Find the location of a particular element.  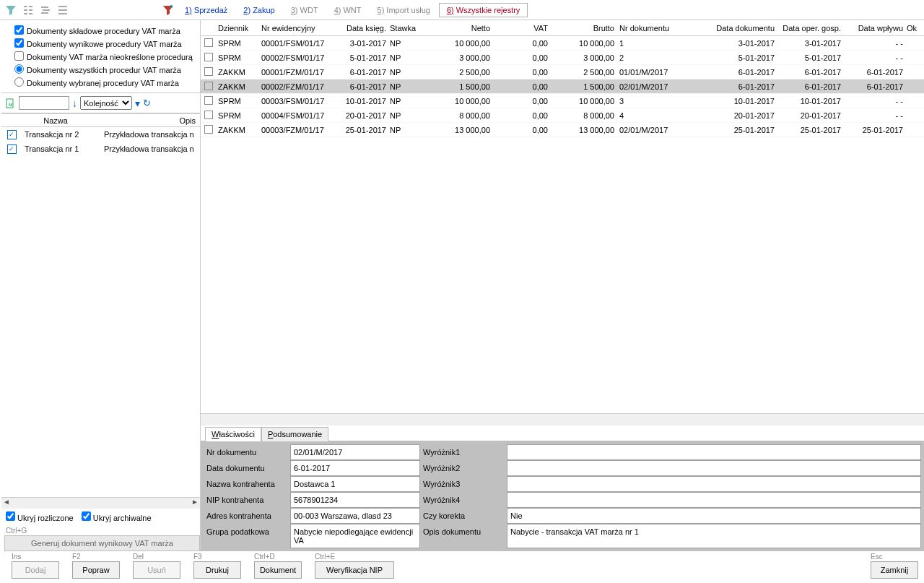

filter-check-2: Dokumenty wynikowe procedury VAT marża is located at coordinates (105, 44).